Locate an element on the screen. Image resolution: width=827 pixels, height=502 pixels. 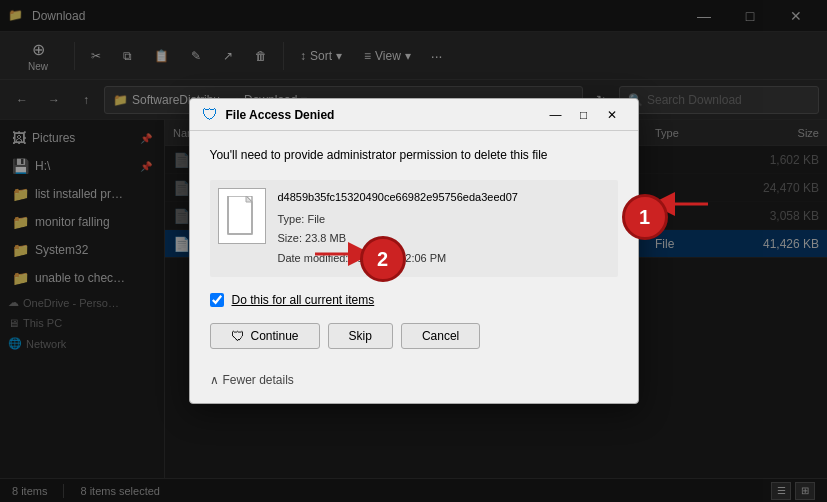
continue-icon: 🛡 is located at coordinates (238, 336).